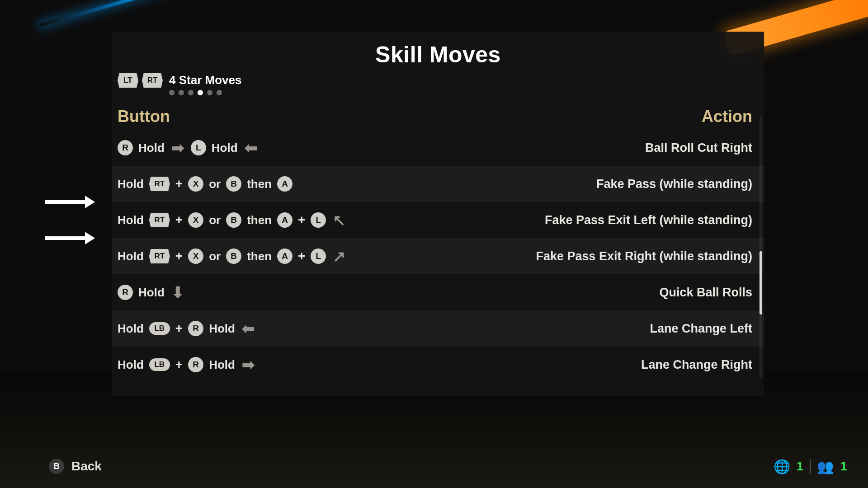 The height and width of the screenshot is (488, 868). Describe the element at coordinates (810, 466) in the screenshot. I see `divider` at that location.